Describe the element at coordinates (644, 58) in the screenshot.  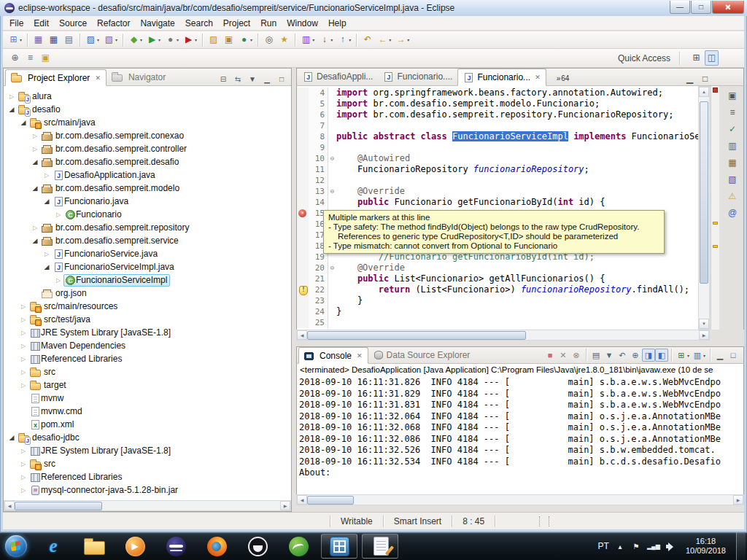
I see `quick-access-input: Quick Access` at that location.